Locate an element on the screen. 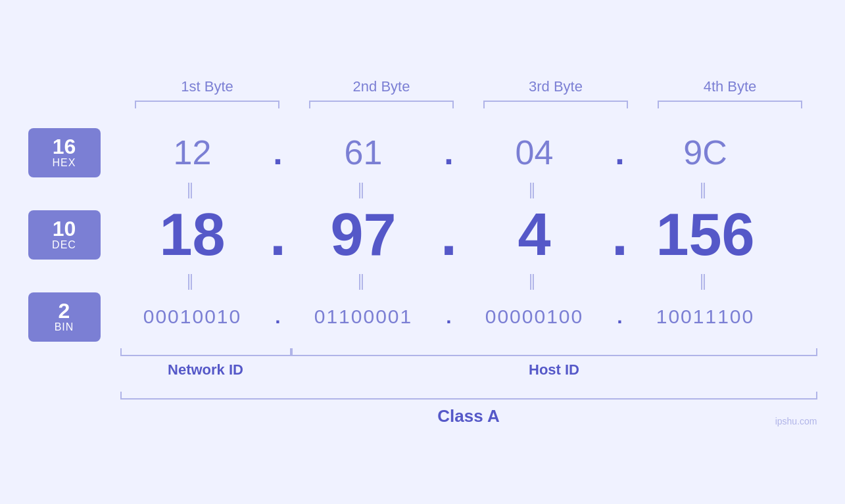 Image resolution: width=845 pixels, height=504 pixels. dec-dot3: . is located at coordinates (620, 235).